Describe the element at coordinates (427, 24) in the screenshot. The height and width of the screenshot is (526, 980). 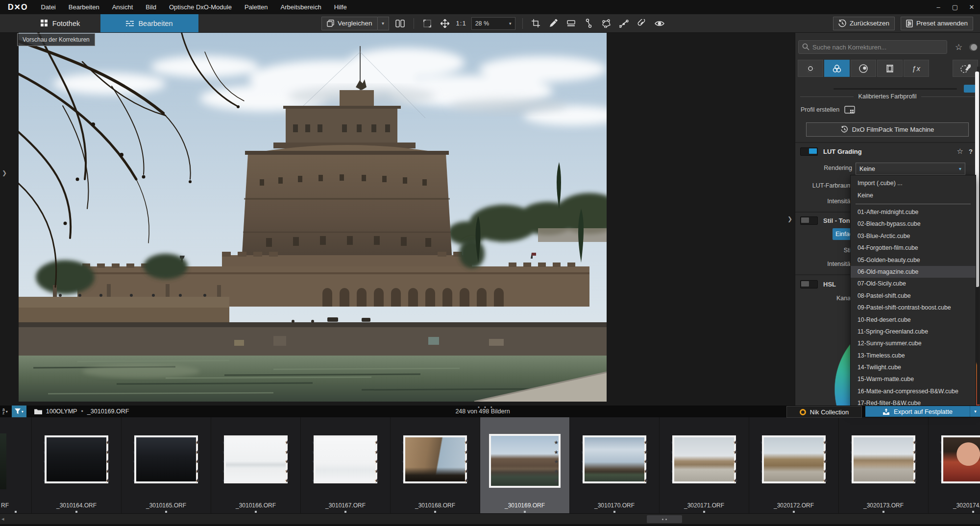
I see `fit-screen-icon` at that location.